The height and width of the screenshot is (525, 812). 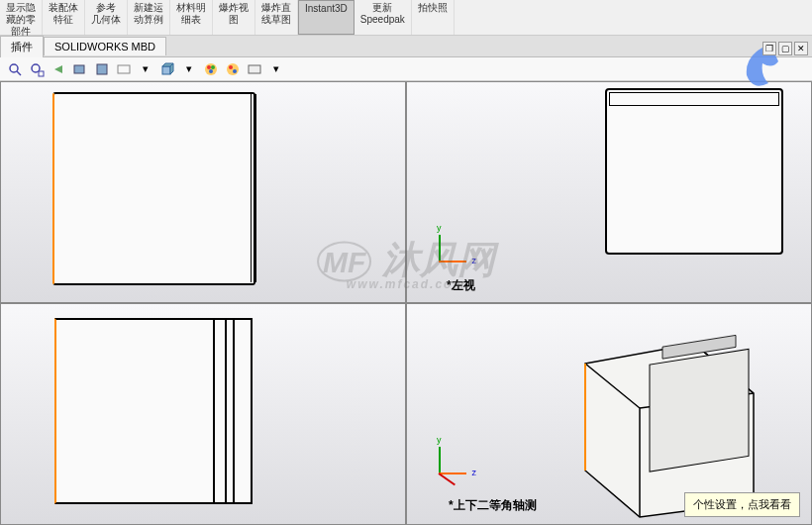 What do you see at coordinates (167, 69) in the screenshot?
I see `cube-icon` at bounding box center [167, 69].